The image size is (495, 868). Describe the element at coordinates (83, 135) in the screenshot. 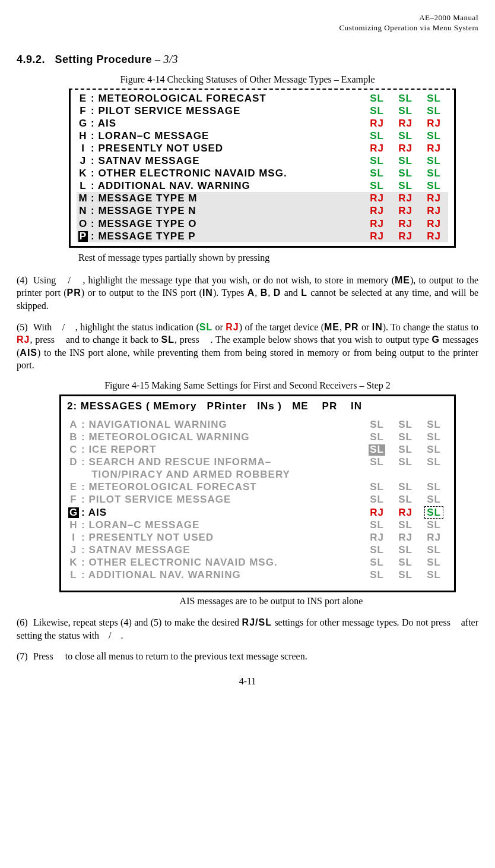

I see `row-key: H` at that location.